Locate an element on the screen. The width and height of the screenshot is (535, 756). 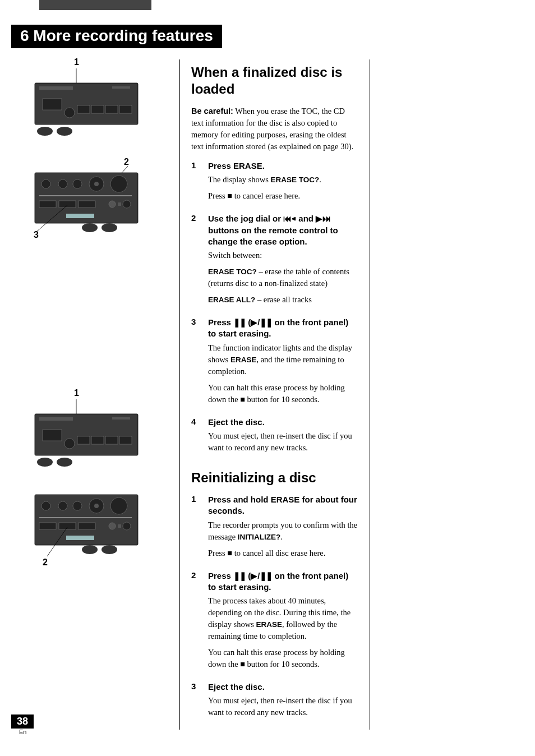
intro-bold: Be careful: is located at coordinates (212, 111).